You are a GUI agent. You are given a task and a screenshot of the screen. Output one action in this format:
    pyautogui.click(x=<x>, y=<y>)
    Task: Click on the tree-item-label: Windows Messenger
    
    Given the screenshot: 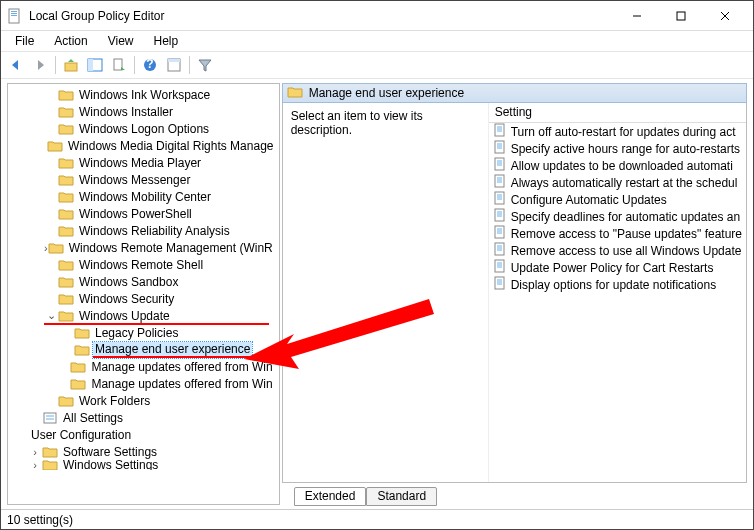 What is the action you would take?
    pyautogui.click(x=134, y=180)
    